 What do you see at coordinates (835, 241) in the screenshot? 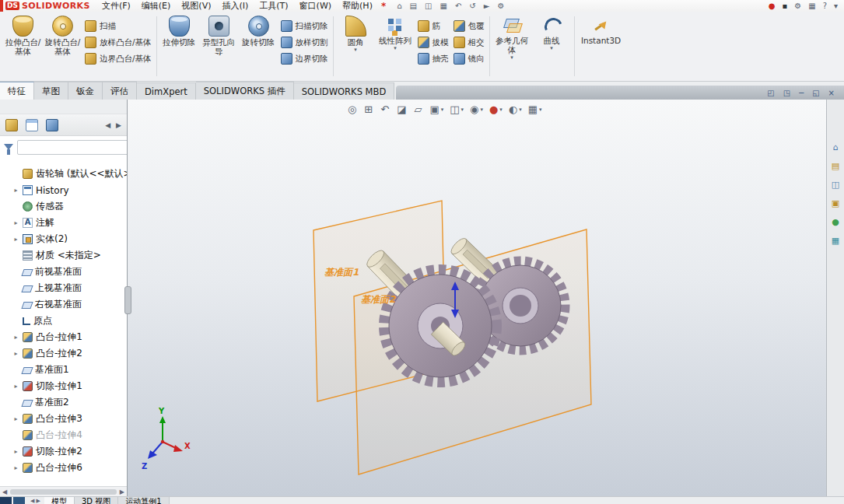
I see `custom-properties-icon: ▦` at bounding box center [835, 241].